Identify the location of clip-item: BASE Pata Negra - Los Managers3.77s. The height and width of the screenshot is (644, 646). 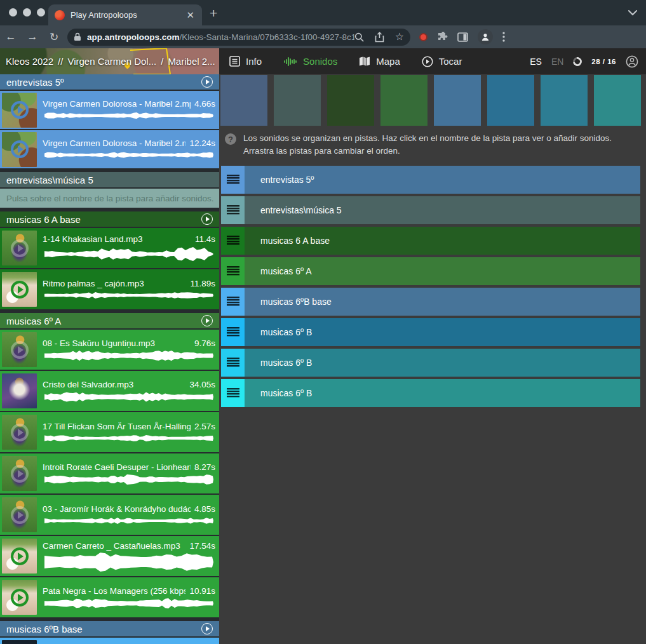
(109, 641).